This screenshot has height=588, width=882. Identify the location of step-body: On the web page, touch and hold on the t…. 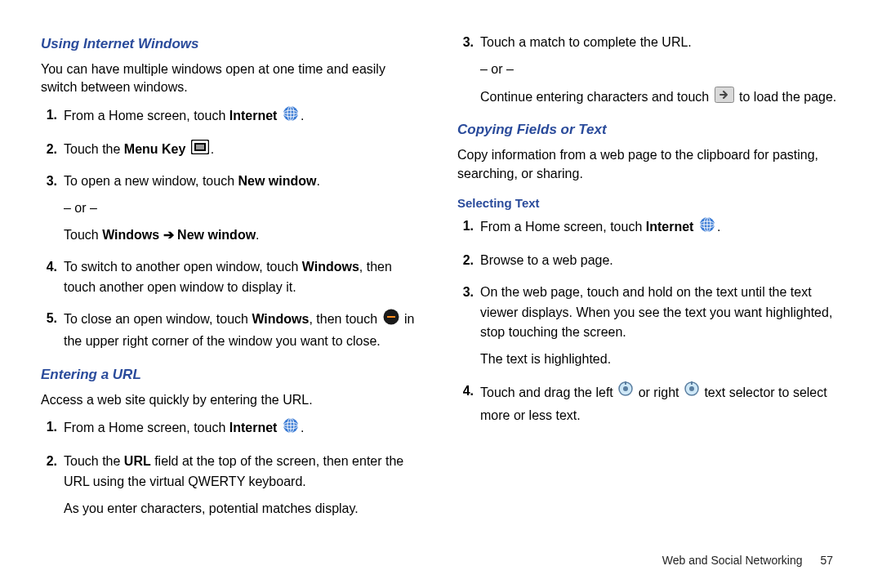
(661, 327).